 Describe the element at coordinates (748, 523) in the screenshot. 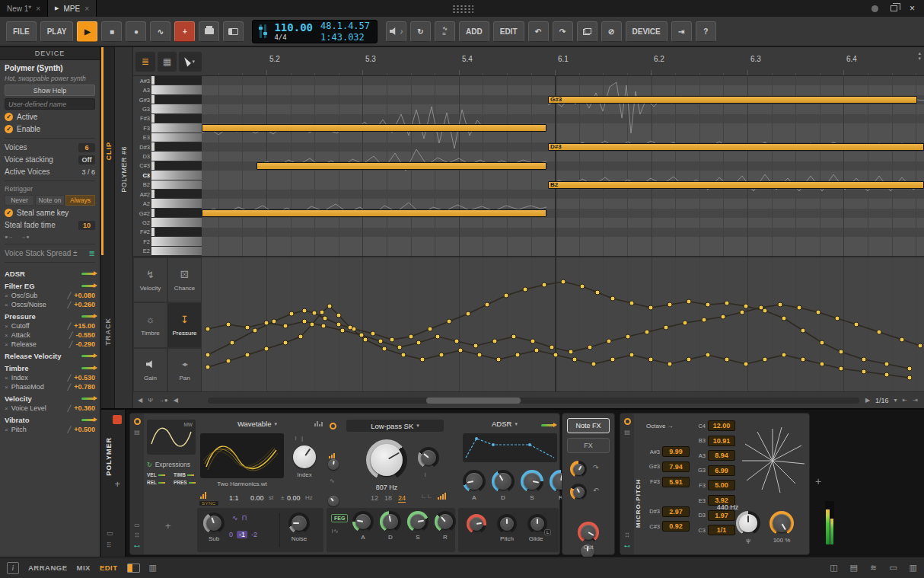

I see `reference-knob` at that location.